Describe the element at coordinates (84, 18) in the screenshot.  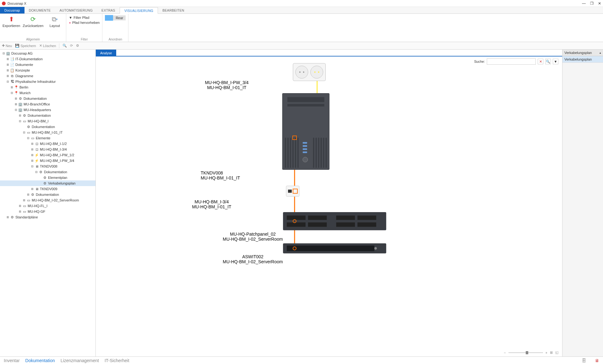
I see `filter-path-button: ▼ Filter Pfad` at that location.